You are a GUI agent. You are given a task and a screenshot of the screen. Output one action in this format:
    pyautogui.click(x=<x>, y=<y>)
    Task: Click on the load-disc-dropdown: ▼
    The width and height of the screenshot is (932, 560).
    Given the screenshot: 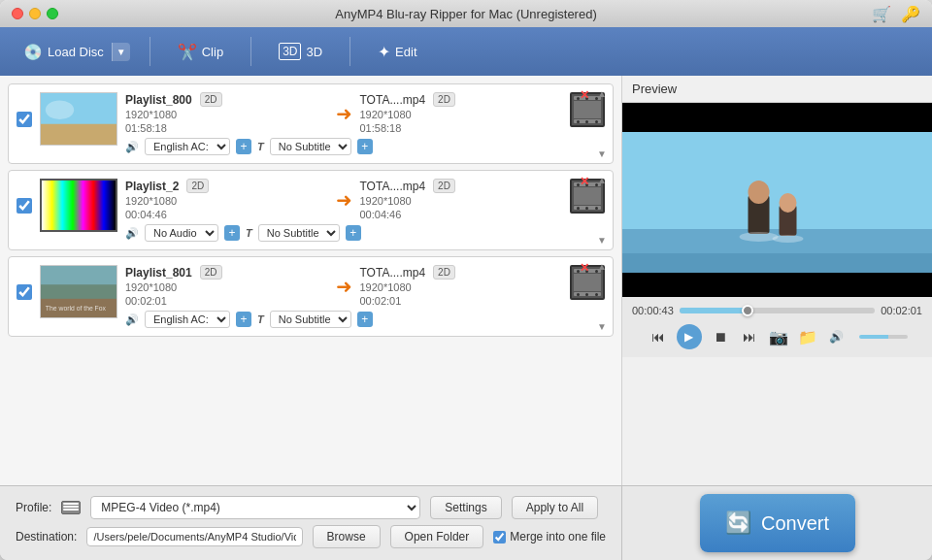 What is the action you would take?
    pyautogui.click(x=120, y=52)
    